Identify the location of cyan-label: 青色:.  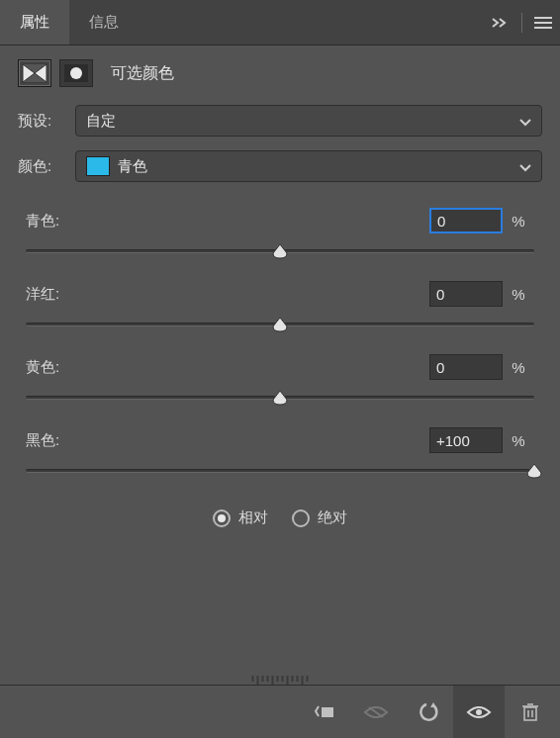
(228, 222).